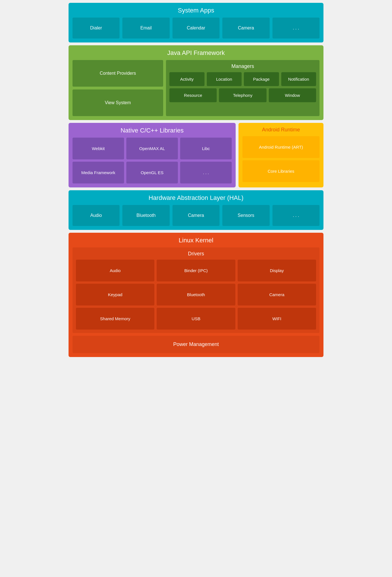 The width and height of the screenshot is (392, 577). I want to click on list-item: Dialer, so click(96, 28).